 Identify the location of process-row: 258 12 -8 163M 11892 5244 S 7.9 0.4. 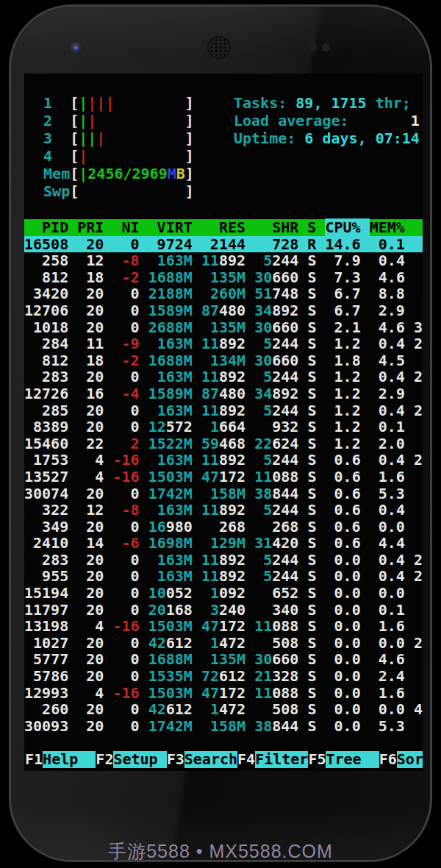
(223, 260).